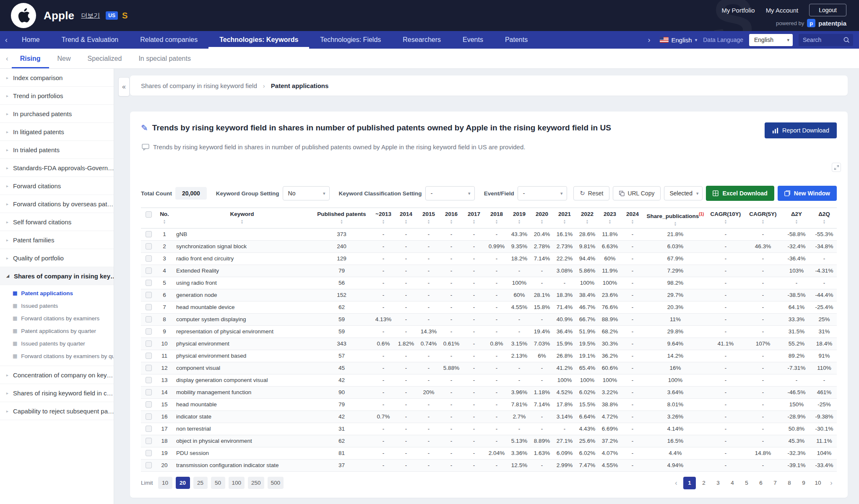 The width and height of the screenshot is (859, 504). What do you see at coordinates (57, 168) in the screenshot?
I see `sidebar-item-standards-fda-approvals-govern: ▸Standards-FDA approvals-Govern…` at bounding box center [57, 168].